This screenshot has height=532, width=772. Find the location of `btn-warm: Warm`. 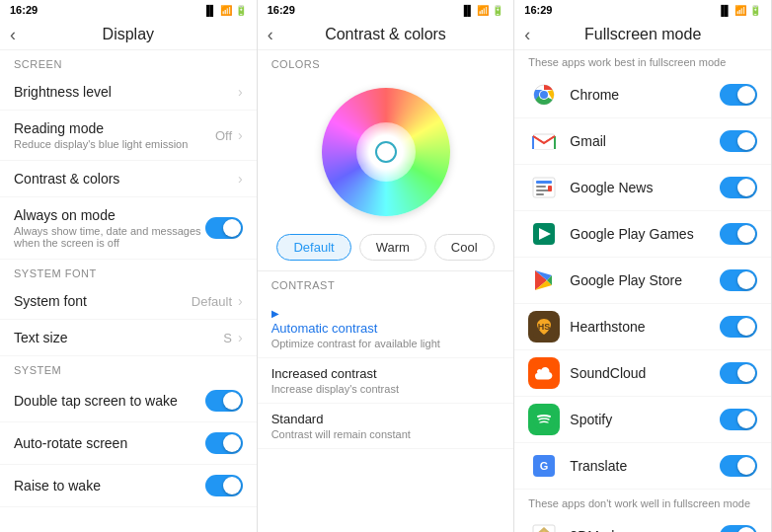

btn-warm: Warm is located at coordinates (393, 247).